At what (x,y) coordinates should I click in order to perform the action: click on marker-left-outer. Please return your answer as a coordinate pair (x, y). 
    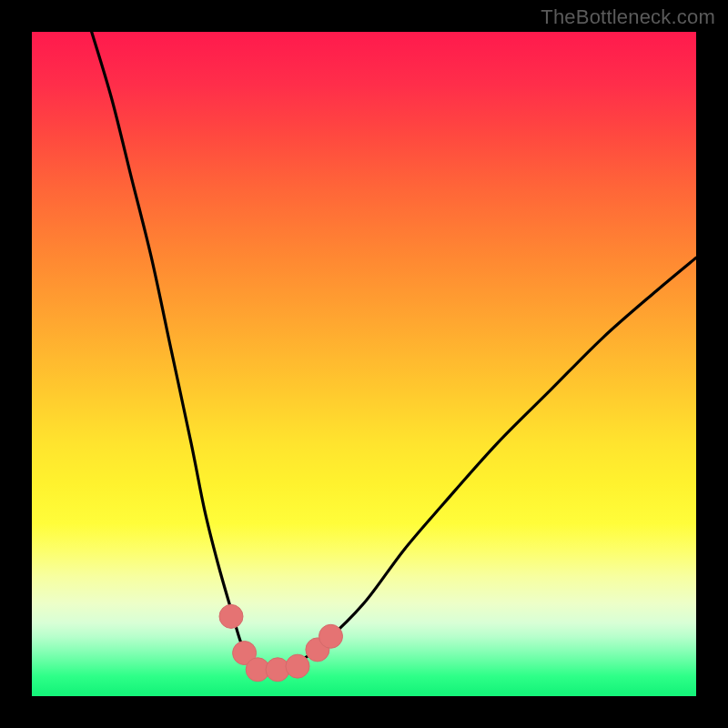
    Looking at the image, I should click on (231, 616).